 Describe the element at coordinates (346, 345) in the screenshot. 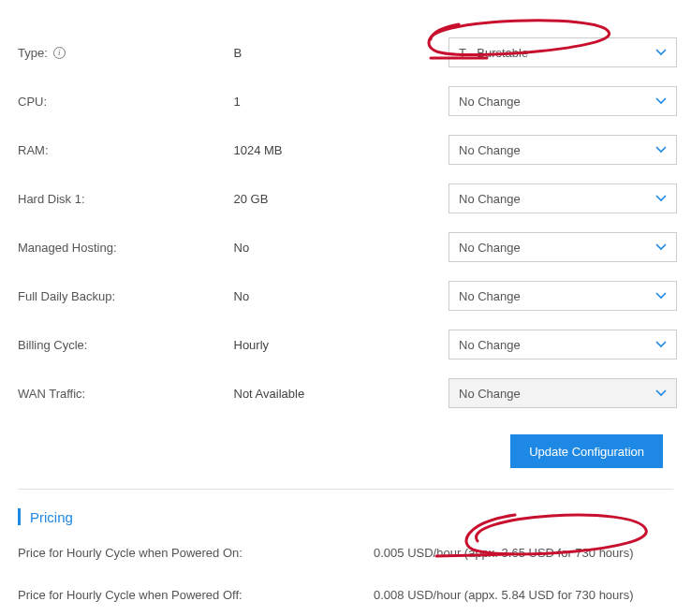

I see `config-row: Billing Cycle:HourlyNo Change` at that location.